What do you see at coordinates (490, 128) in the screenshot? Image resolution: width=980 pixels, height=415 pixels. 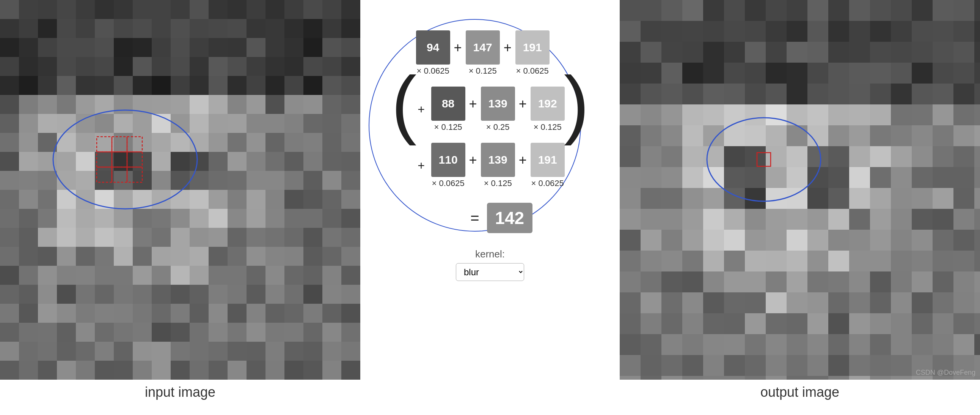 I see `equation-container: ( 94 × 0.0625 + 147 × 0.125` at bounding box center [490, 128].